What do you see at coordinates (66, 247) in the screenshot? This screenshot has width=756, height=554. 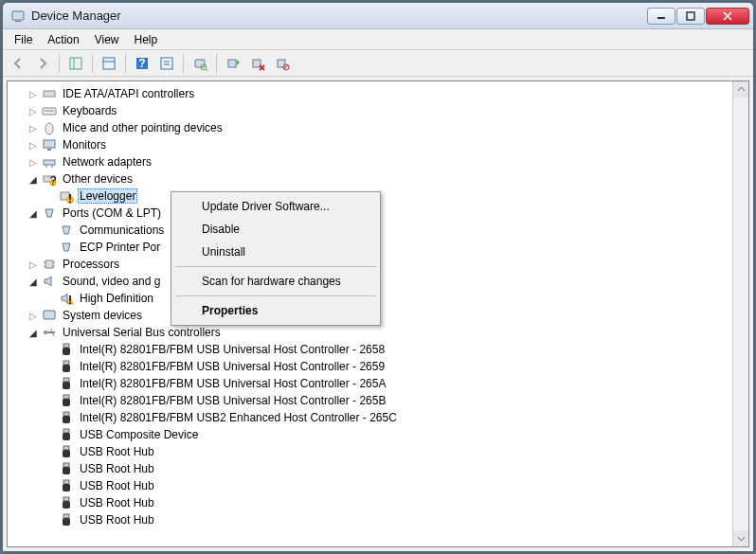 I see `port-icon` at bounding box center [66, 247].